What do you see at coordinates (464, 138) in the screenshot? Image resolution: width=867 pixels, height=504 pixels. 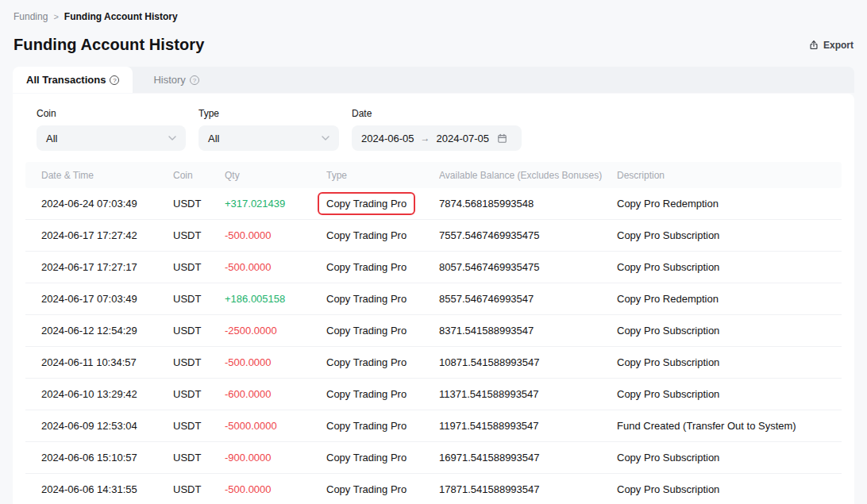 I see `date-end-value: 2024-07-05` at bounding box center [464, 138].